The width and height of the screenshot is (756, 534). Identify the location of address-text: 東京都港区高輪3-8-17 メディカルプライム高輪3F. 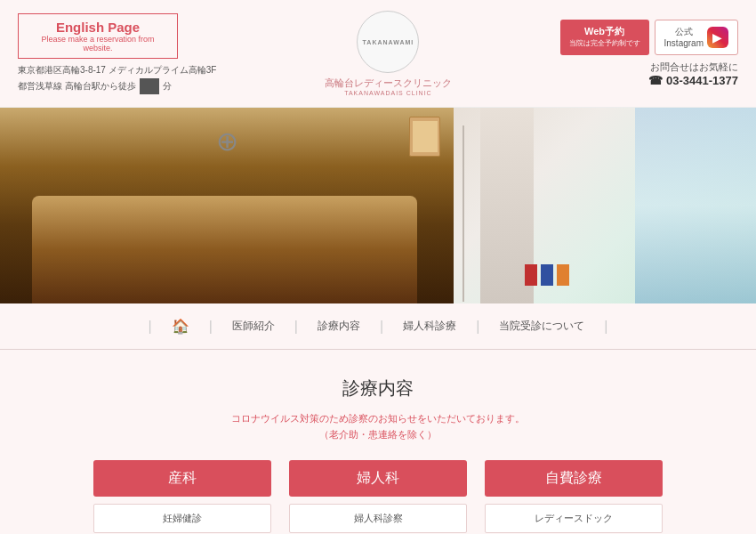
(117, 70).